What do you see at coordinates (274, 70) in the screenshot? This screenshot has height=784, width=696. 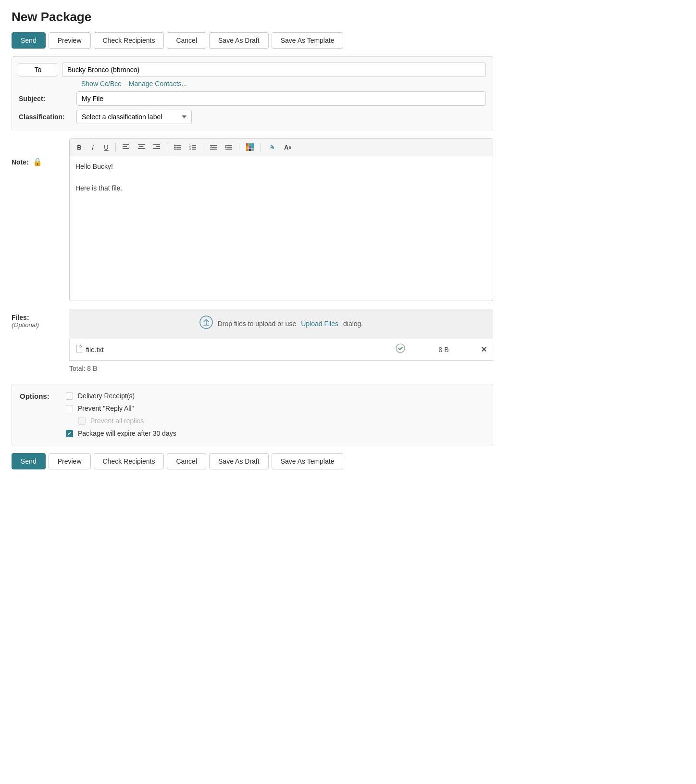 I see `recipient-input` at bounding box center [274, 70].